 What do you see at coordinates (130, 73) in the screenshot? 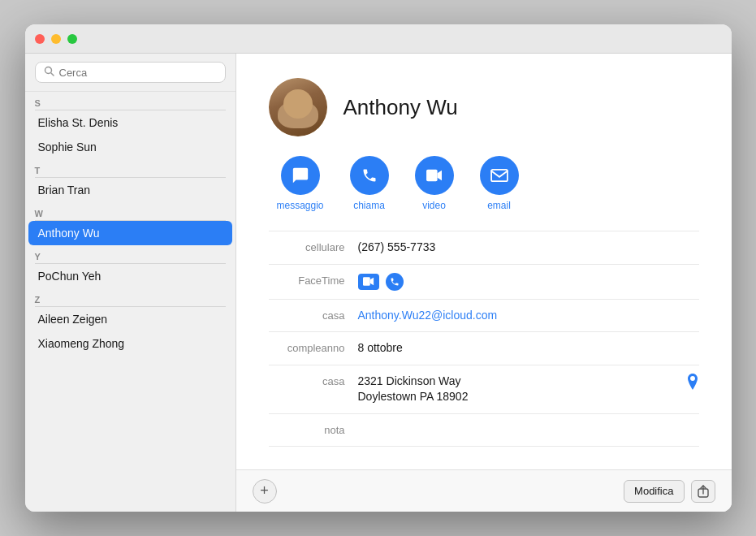
I see `search-bar` at bounding box center [130, 73].